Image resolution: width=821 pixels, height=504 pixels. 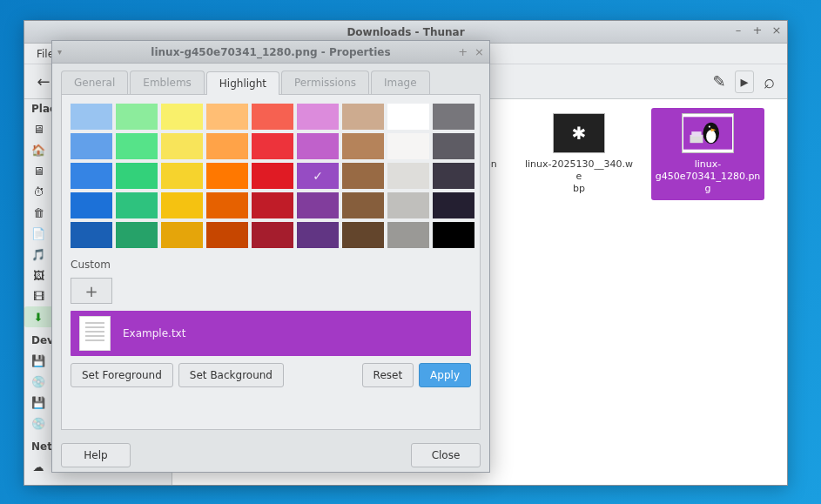 I want to click on example-label: Example.txt, so click(x=154, y=333).